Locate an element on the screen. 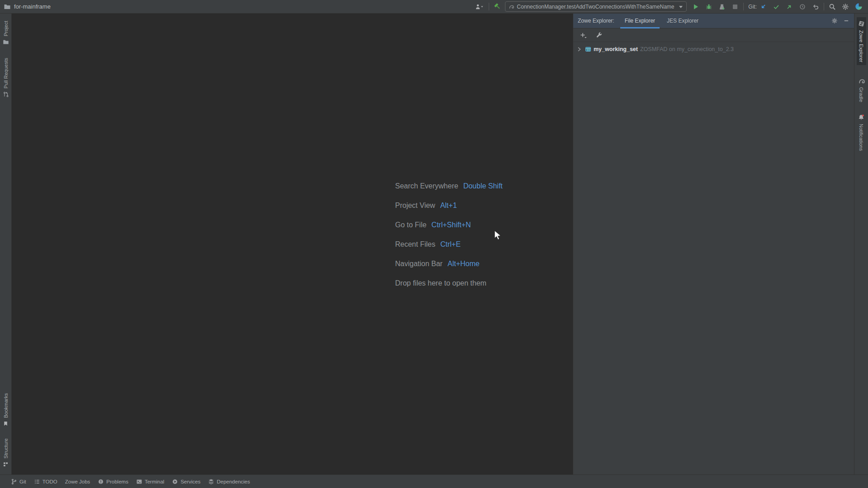 The height and width of the screenshot is (488, 868). run-config-combo: ConnectionManager.testAddTwoConnectionsW… is located at coordinates (596, 6).